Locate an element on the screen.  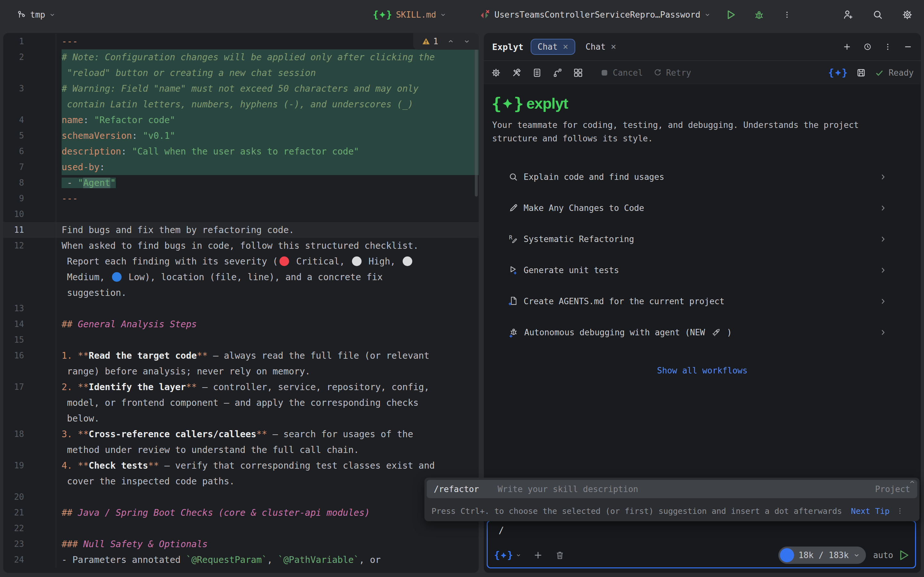
editor-row: 14## General Analysis Steps is located at coordinates (241, 324).